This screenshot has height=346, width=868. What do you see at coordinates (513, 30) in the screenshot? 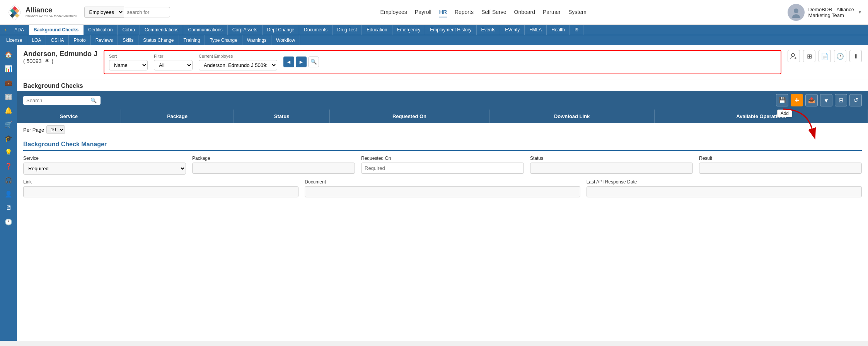
I see `tab-everify: EVerify` at bounding box center [513, 30].